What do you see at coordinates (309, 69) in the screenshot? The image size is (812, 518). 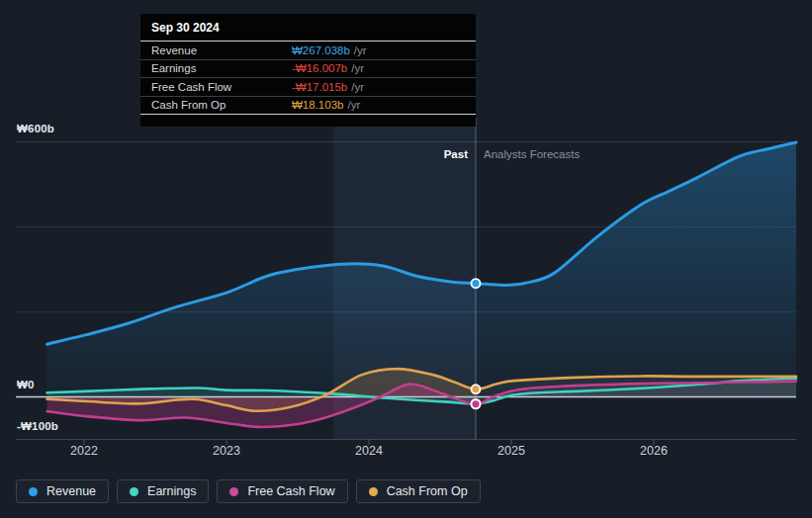 I see `tooltip-row-earnings: Earnings -₩16.007b /yr` at bounding box center [309, 69].